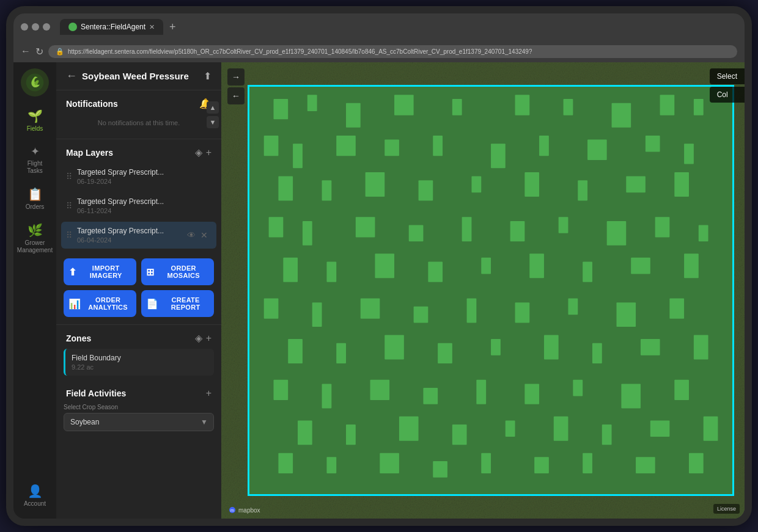 The image size is (758, 532). Describe the element at coordinates (232, 510) in the screenshot. I see `mapbox-logo-icon: m` at that location.